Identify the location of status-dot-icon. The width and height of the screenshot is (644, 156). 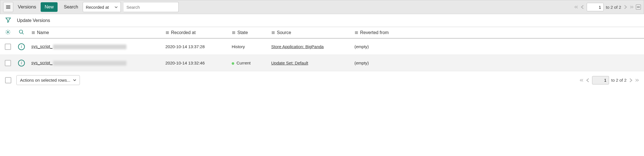
(233, 64).